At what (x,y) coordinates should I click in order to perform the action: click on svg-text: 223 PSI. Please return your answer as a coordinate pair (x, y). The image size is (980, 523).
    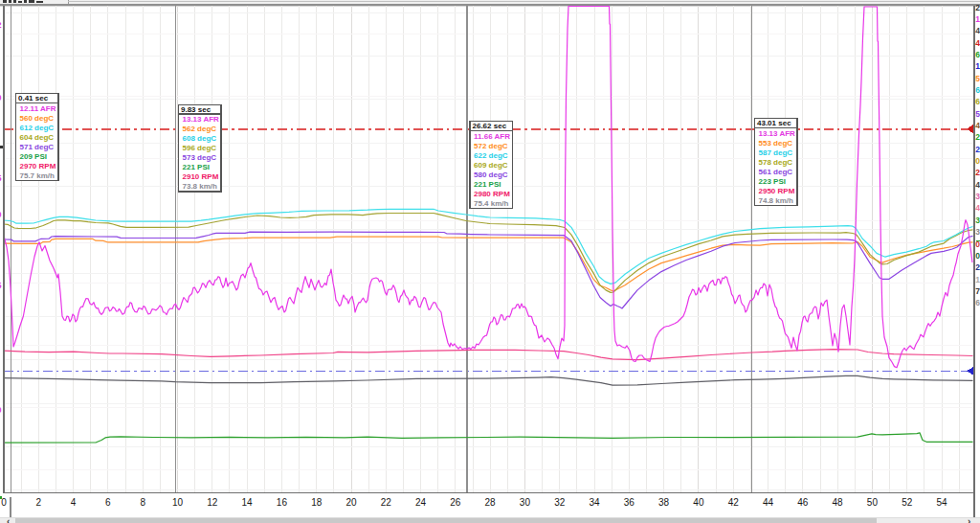
    Looking at the image, I should click on (772, 182).